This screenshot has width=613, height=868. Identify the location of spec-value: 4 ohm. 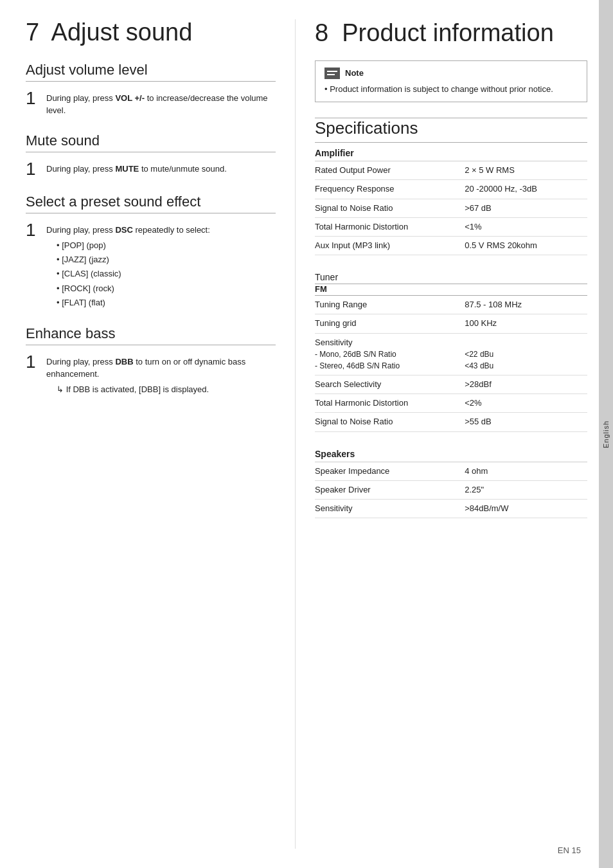
(526, 472).